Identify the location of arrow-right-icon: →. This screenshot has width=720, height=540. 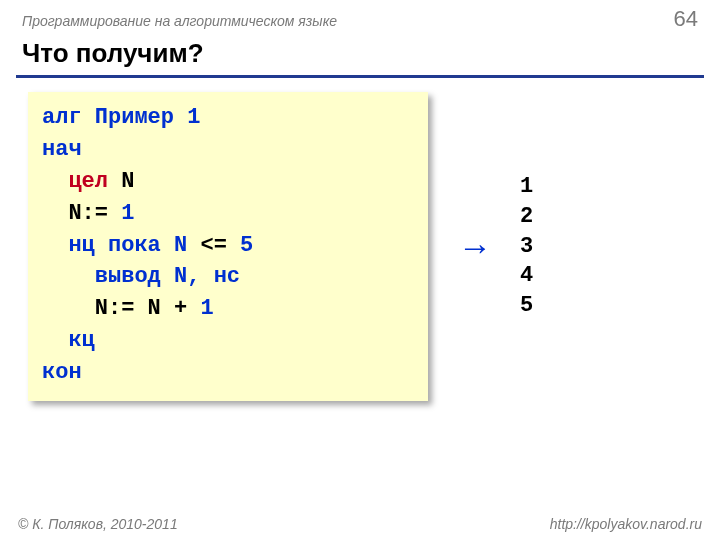
(475, 247).